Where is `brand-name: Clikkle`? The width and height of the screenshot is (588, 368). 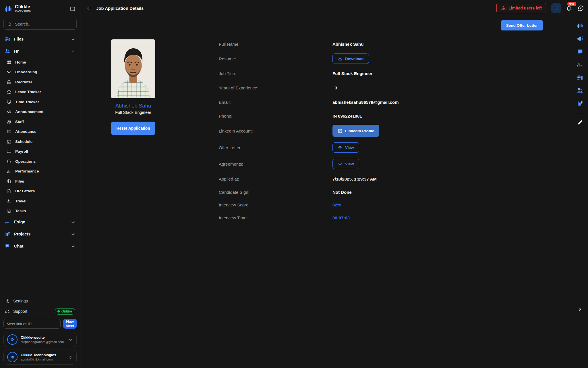 brand-name: Clikkle is located at coordinates (23, 7).